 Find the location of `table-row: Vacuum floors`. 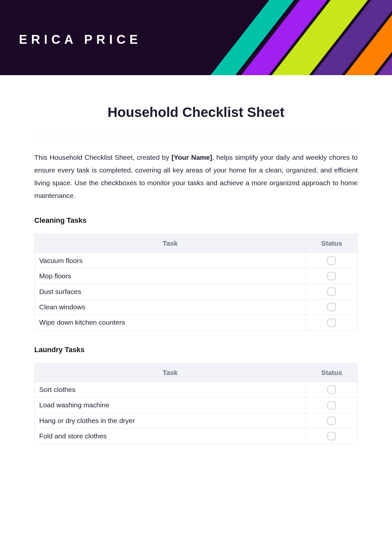

table-row: Vacuum floors is located at coordinates (196, 261).